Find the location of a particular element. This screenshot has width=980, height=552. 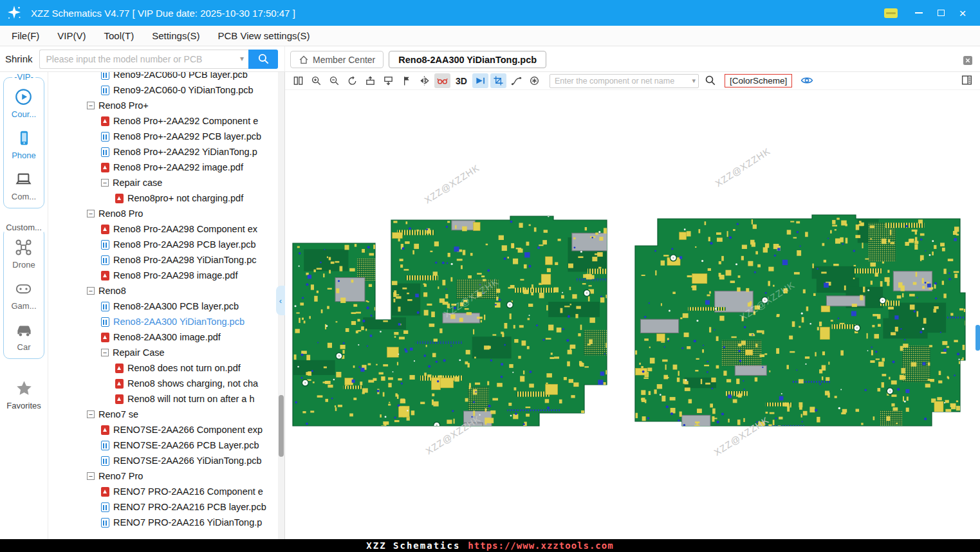

tree-file: Reno9-2AC060-0 PCB layer.pcb is located at coordinates (163, 77).